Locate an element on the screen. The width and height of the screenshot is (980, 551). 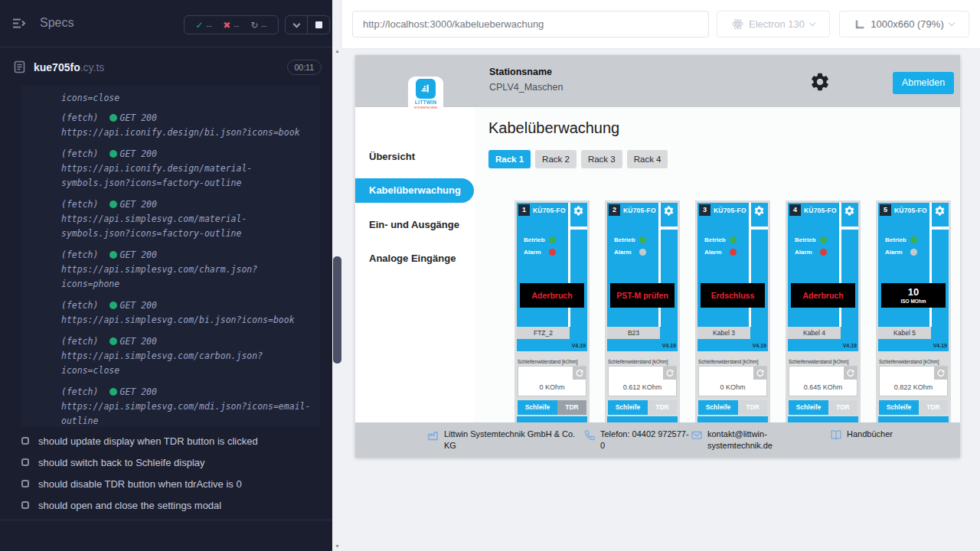
status-display: Erdschluss is located at coordinates (733, 295).